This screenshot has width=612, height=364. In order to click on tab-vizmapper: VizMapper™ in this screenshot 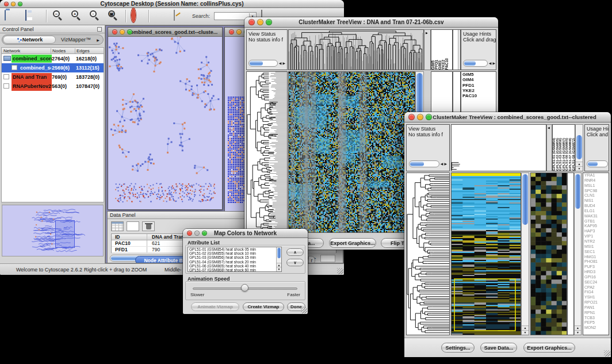, I will do `click(76, 40)`.